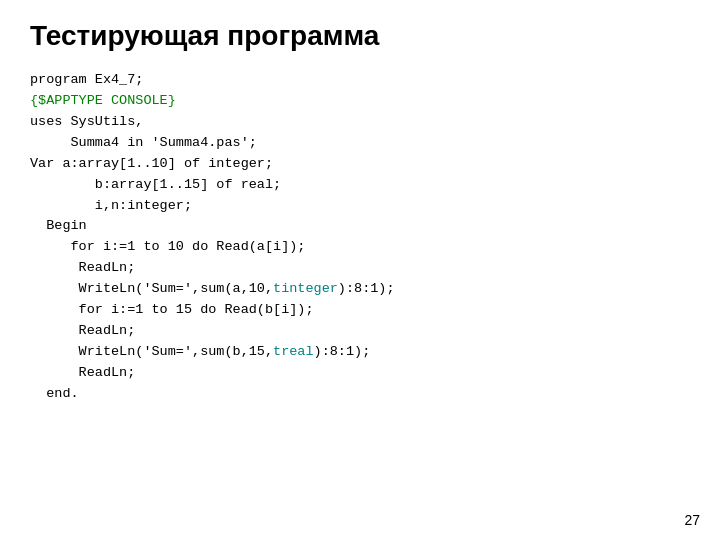  I want to click on code-line-2: {$APPTYPE CONSOLE}, so click(360, 102).